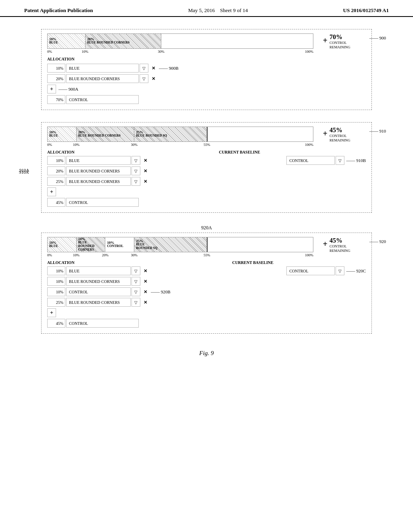  What do you see at coordinates (62, 134) in the screenshot?
I see `bar-910-blue: 10% BLUE` at bounding box center [62, 134].